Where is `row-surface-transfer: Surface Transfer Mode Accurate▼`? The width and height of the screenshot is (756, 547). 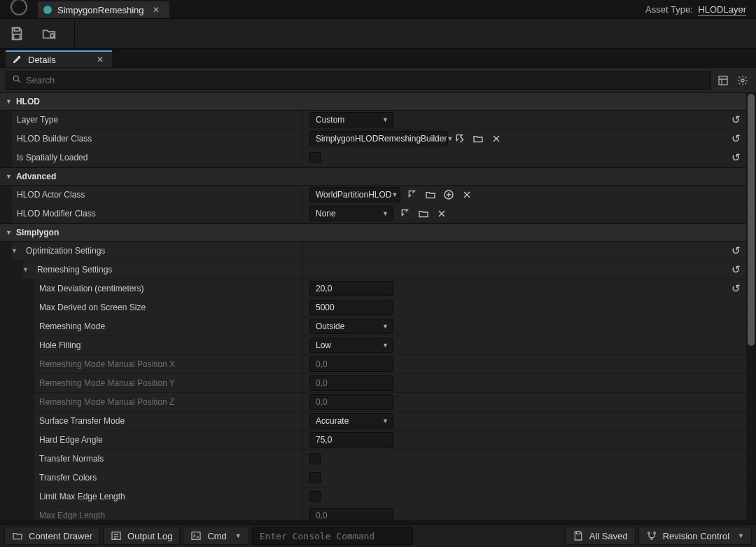
row-surface-transfer: Surface Transfer Mode Accurate▼ is located at coordinates (373, 422).